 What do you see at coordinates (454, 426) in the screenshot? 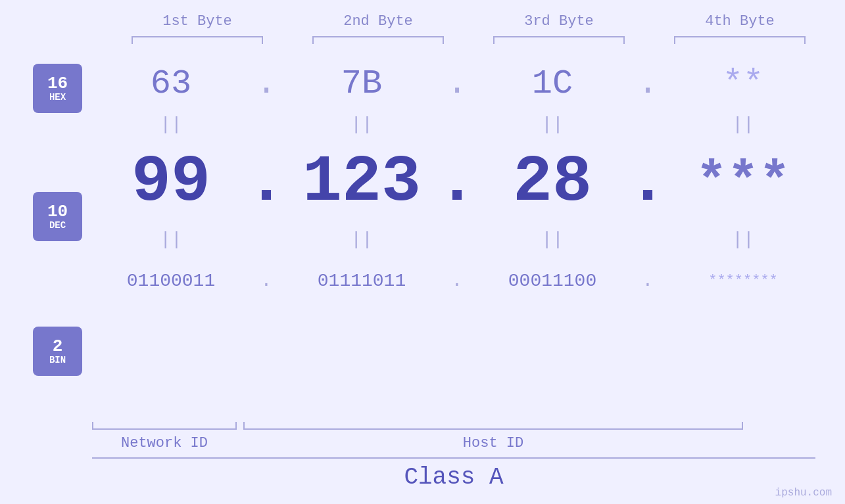
I see `bottom-brackets-row` at bounding box center [454, 426].